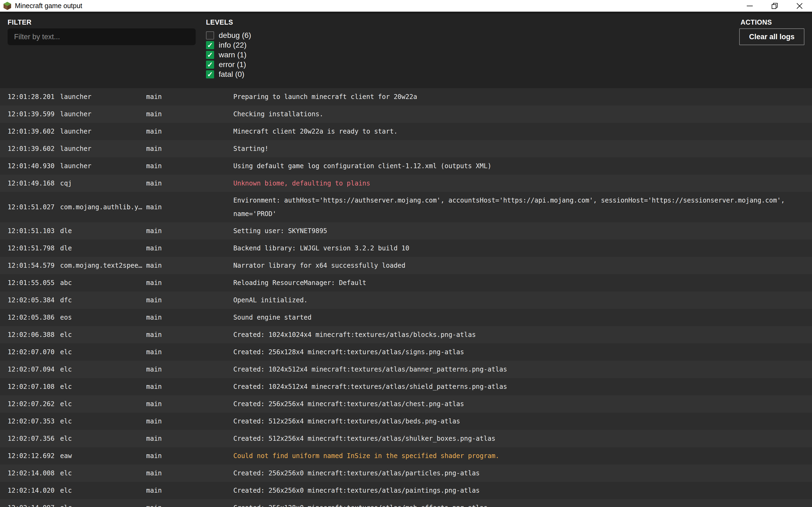 The height and width of the screenshot is (507, 812). Describe the element at coordinates (523, 207) in the screenshot. I see `log-message: Environment: authHost='https://authserve…` at that location.